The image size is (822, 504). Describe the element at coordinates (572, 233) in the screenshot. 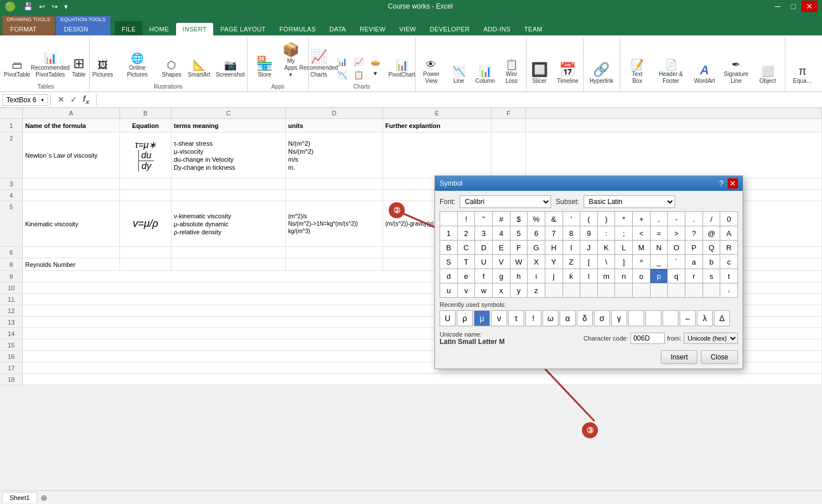

I see `symbol-cell: 8` at that location.